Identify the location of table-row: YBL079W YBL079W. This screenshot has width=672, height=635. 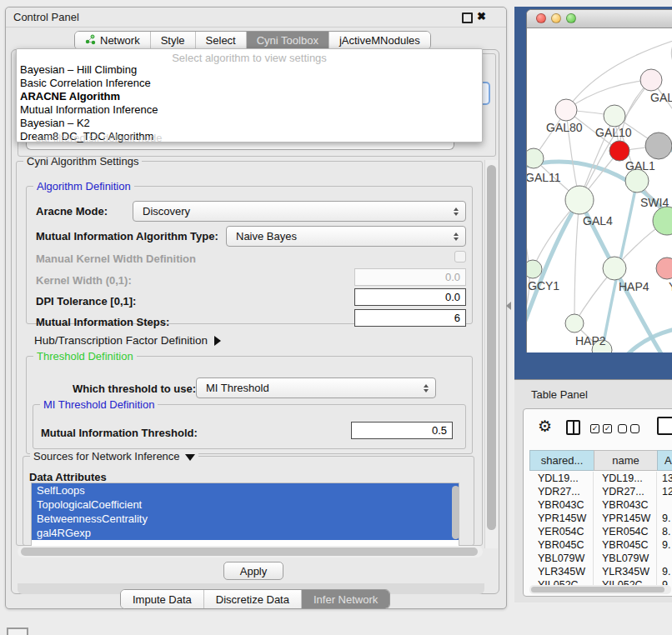
(600, 558).